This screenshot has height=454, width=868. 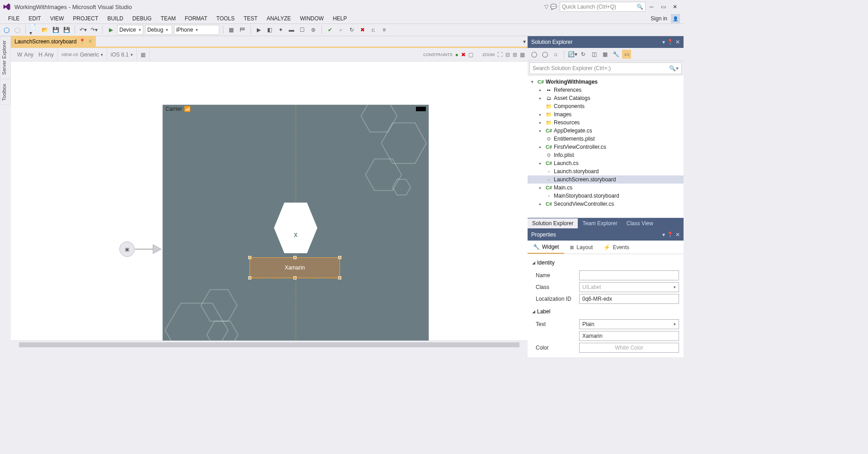 What do you see at coordinates (159, 30) in the screenshot?
I see `config-select: Debug▾` at bounding box center [159, 30].